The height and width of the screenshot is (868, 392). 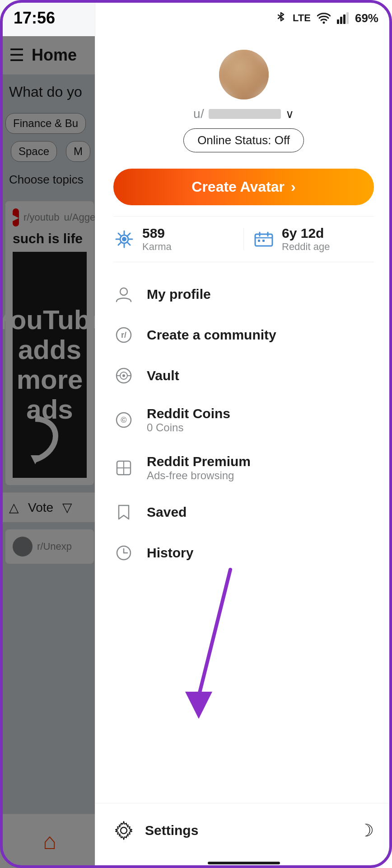 I want to click on scroll-indicator, so click(x=244, y=863).